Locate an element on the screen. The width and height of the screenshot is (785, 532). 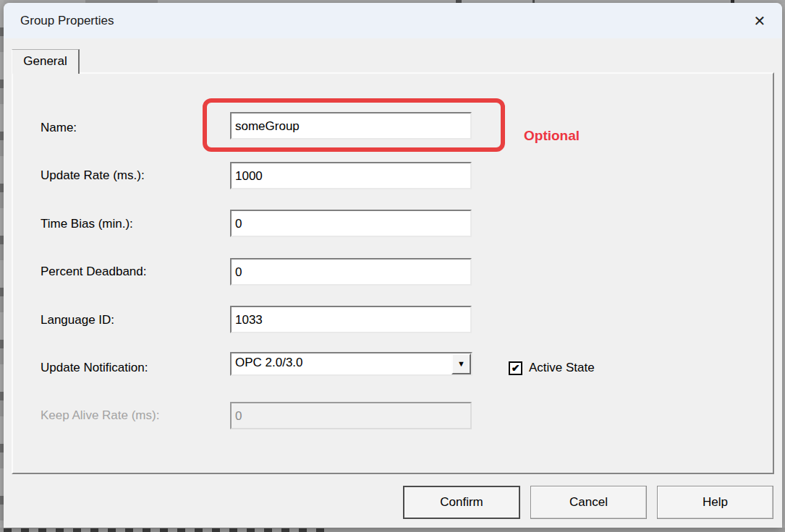
background-window-text-artifact is located at coordinates (168, 531).